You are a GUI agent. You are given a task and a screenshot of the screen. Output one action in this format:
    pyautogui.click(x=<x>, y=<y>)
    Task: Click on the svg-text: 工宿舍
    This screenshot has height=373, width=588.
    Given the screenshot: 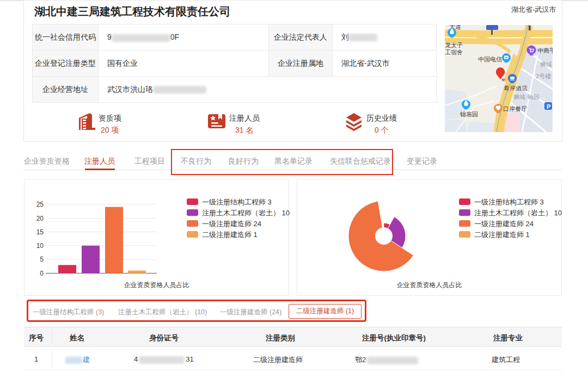 What is the action you would take?
    pyautogui.click(x=454, y=52)
    